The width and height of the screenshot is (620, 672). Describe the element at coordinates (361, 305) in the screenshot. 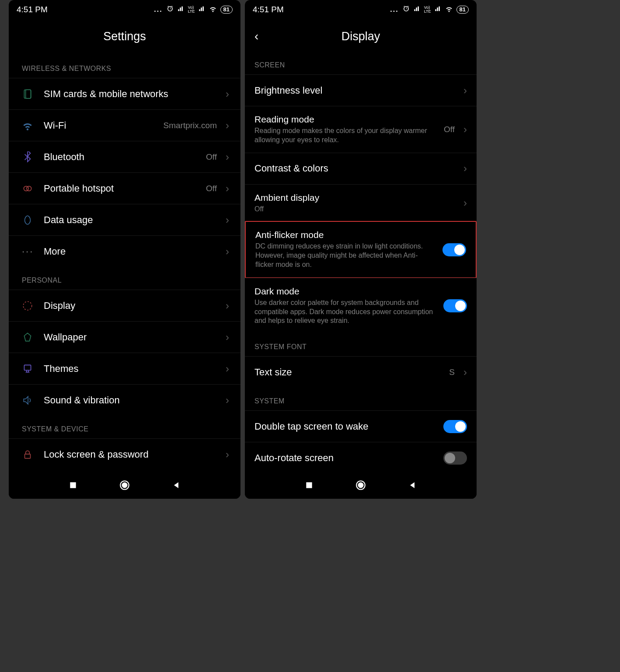

I see `row-dark-mode: Dark mode Use darker color palette for s…` at that location.